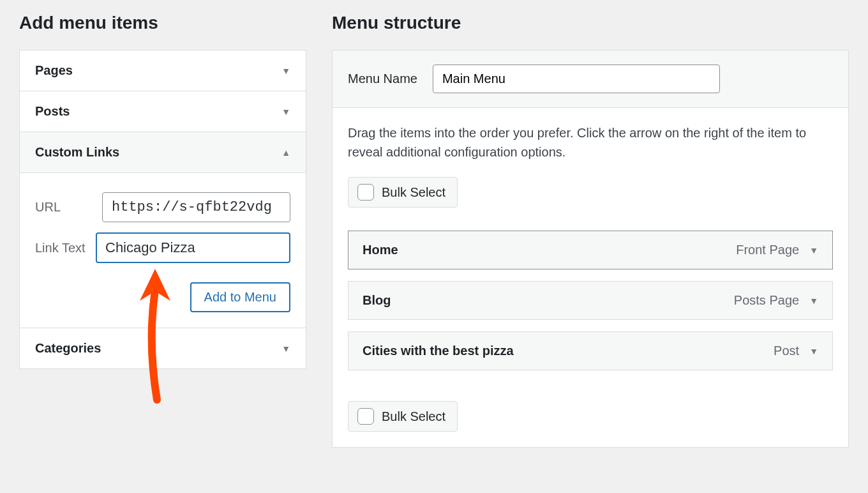 The image size is (868, 493). What do you see at coordinates (163, 250) in the screenshot?
I see `custom-links-body: URL Link Text Add to Menu` at bounding box center [163, 250].